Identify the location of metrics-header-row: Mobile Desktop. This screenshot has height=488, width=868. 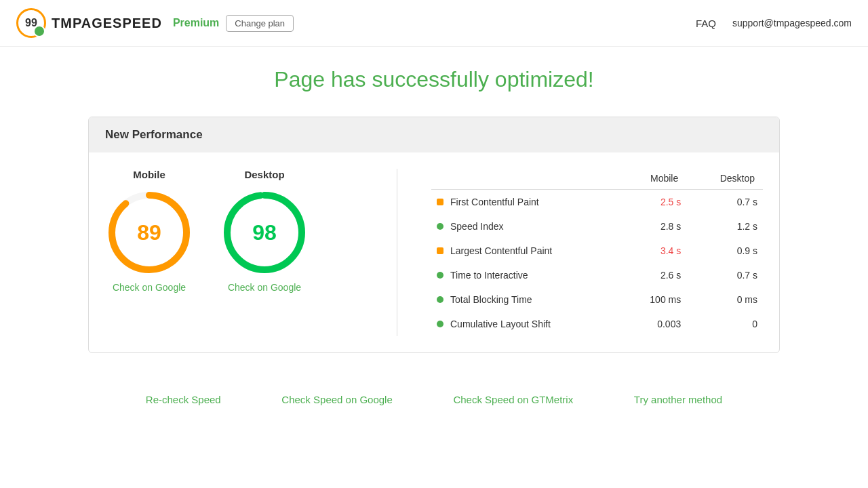
(597, 179).